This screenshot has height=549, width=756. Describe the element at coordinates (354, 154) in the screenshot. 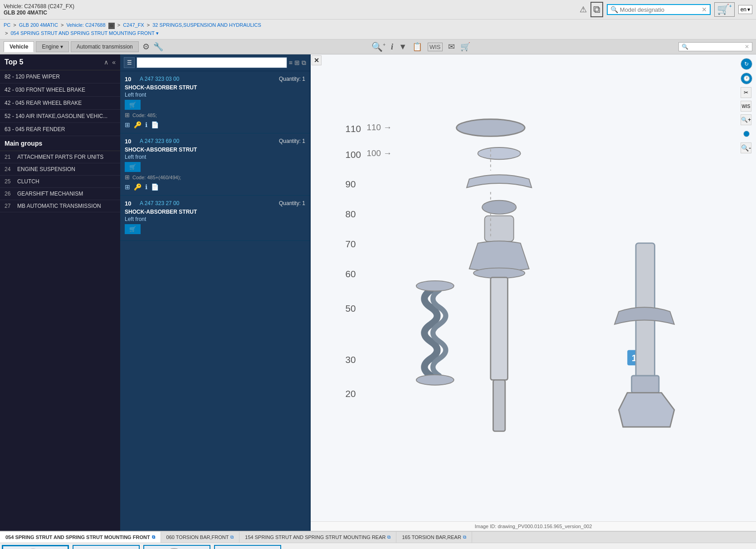

I see `svg-text: 100` at that location.